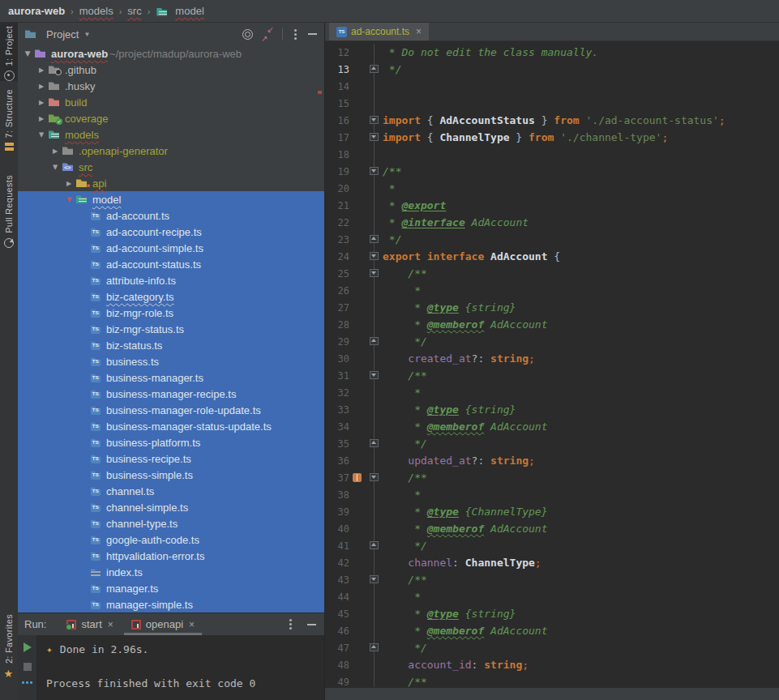  I want to click on breadcrumb-item-aurora-web: aurora-web, so click(36, 11).